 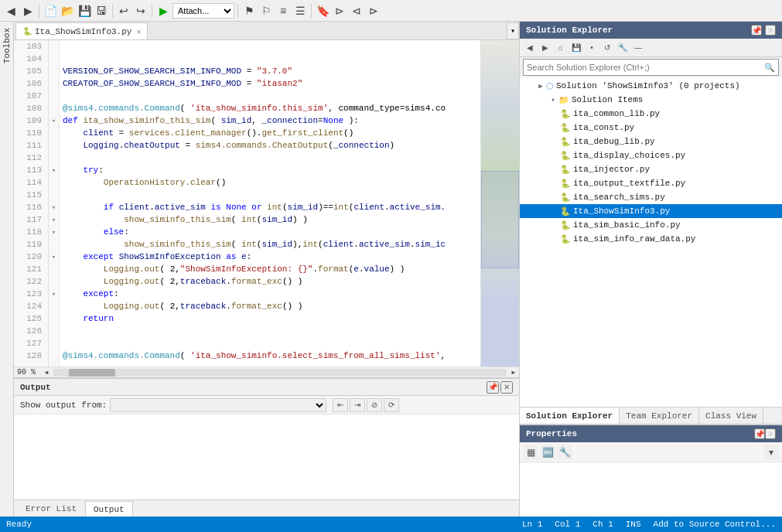 What do you see at coordinates (651, 86) in the screenshot?
I see `tree-solution-root: ▶ ⬡ Solution 'ShowSimInfo3' (0 projects)` at bounding box center [651, 86].